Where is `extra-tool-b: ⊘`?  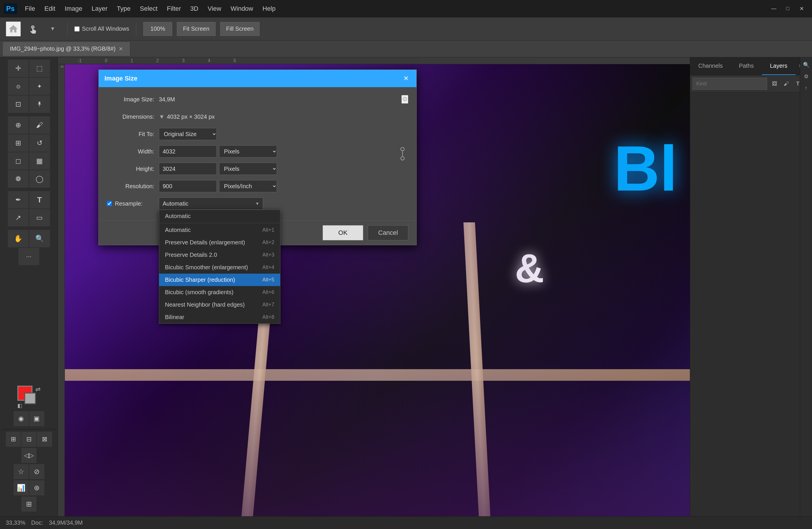
extra-tool-b: ⊘ is located at coordinates (37, 472).